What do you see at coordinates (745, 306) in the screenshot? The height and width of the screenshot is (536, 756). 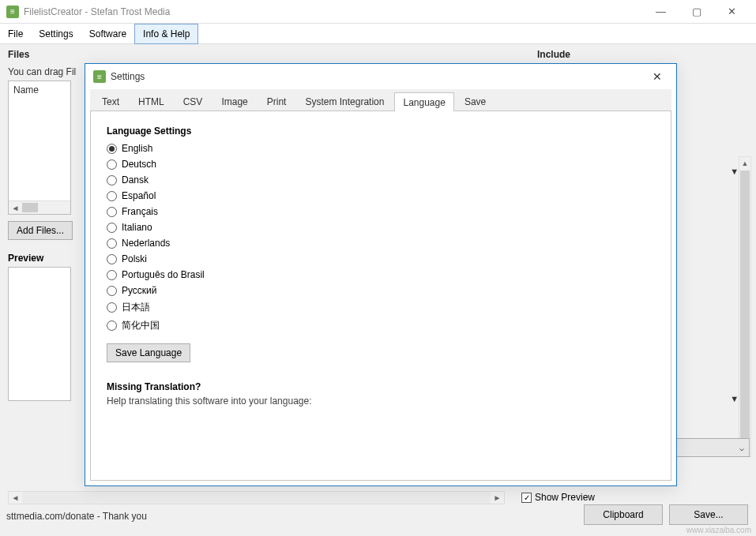 I see `include-vscrollbar: ▲ ▼` at bounding box center [745, 306].